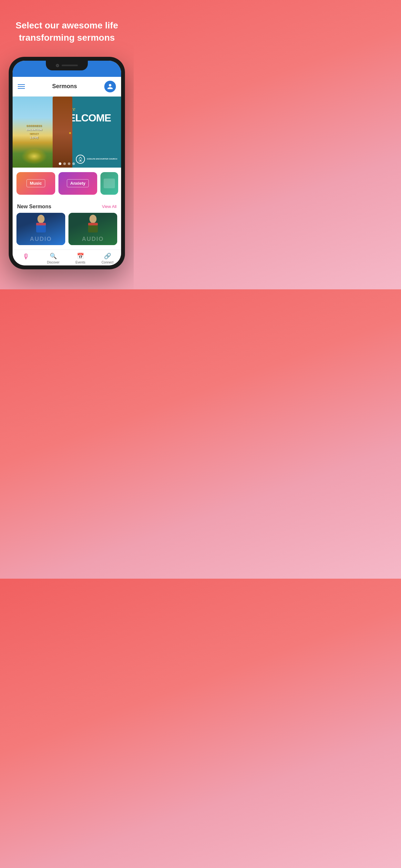  Describe the element at coordinates (53, 258) in the screenshot. I see `nav-item-discover: 🔍 Discover` at that location.